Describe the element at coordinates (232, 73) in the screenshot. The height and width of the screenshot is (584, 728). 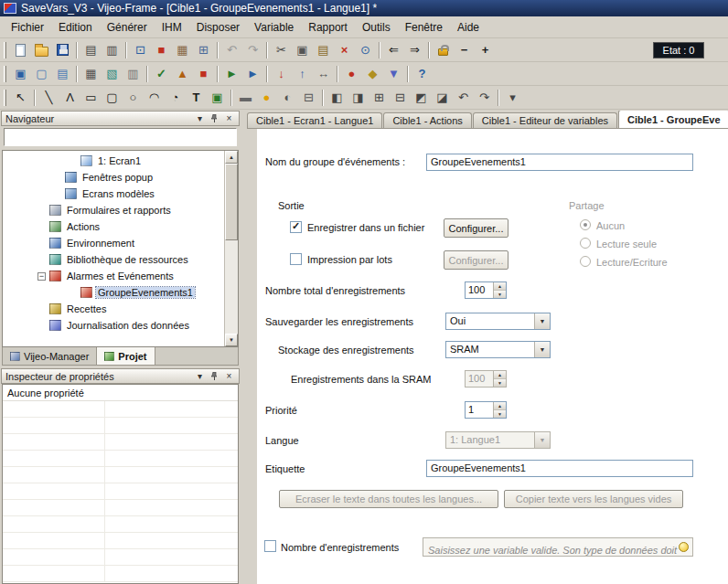
I see `simulation-button: ►` at that location.